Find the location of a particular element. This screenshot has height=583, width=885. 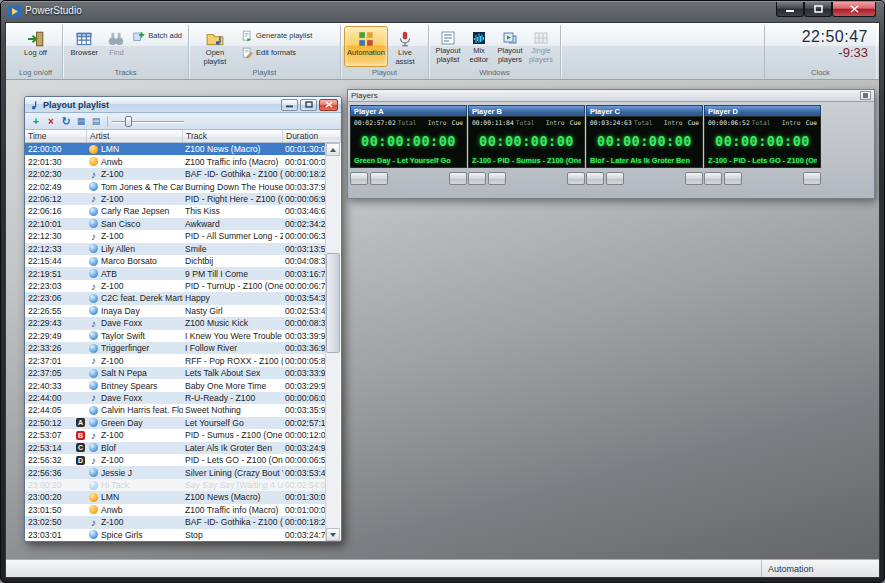

playlist-row: 22:15:44Marco BorsatoDichtbij00:04:08:37 is located at coordinates (175, 261).